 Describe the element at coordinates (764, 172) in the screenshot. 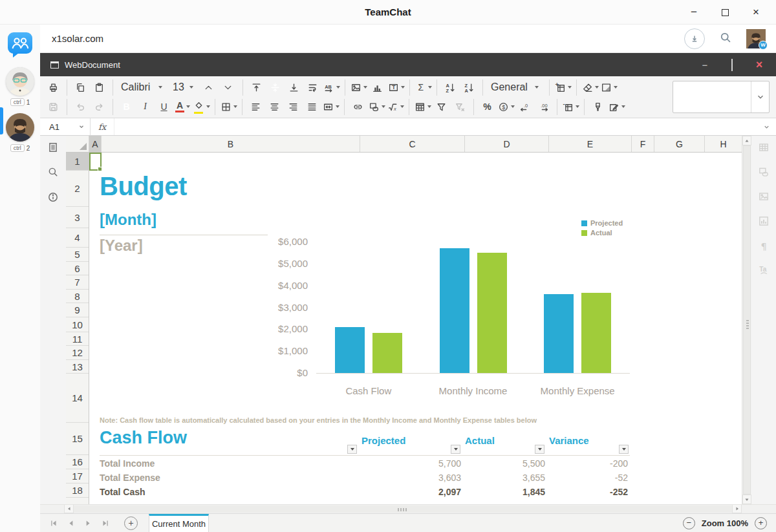

I see `shape-panel-icon` at that location.